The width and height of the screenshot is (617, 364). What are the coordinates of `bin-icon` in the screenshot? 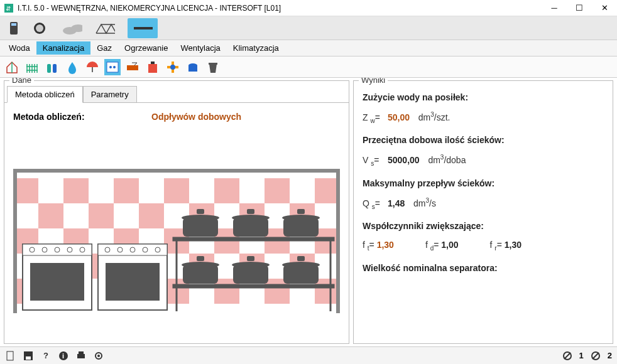 It's located at (213, 67).